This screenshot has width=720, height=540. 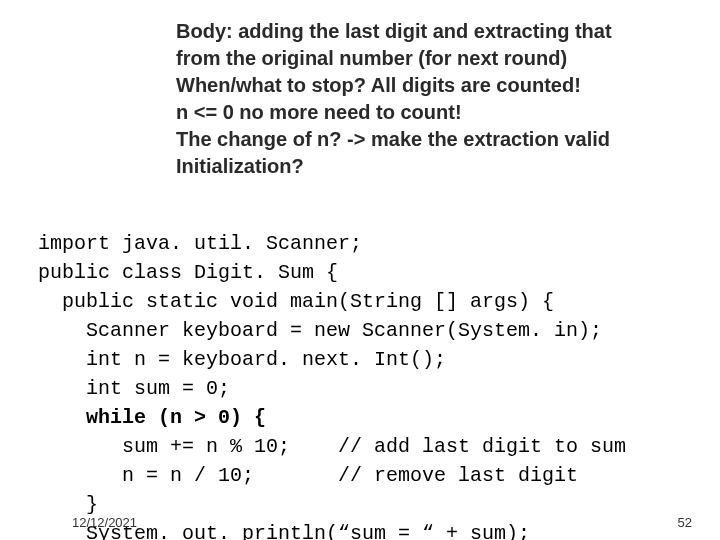 What do you see at coordinates (62, 418) in the screenshot?
I see `code-line-7-indent` at bounding box center [62, 418].